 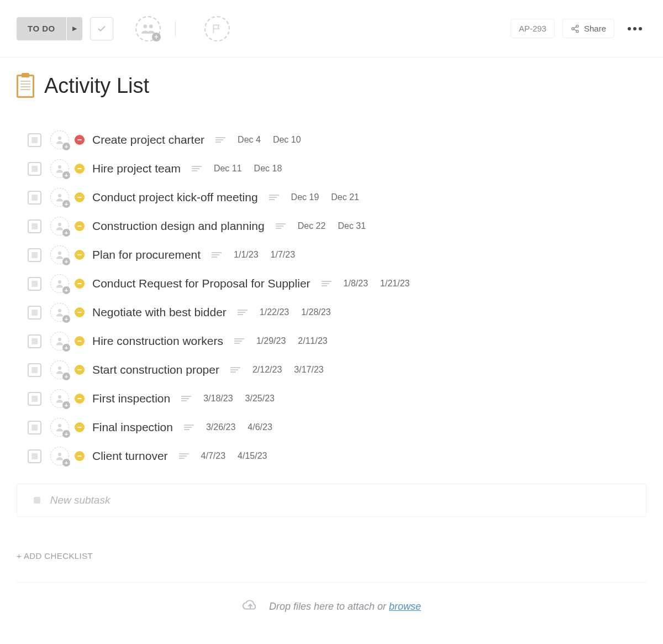 What do you see at coordinates (332, 500) in the screenshot?
I see `new-subtask-row` at bounding box center [332, 500].